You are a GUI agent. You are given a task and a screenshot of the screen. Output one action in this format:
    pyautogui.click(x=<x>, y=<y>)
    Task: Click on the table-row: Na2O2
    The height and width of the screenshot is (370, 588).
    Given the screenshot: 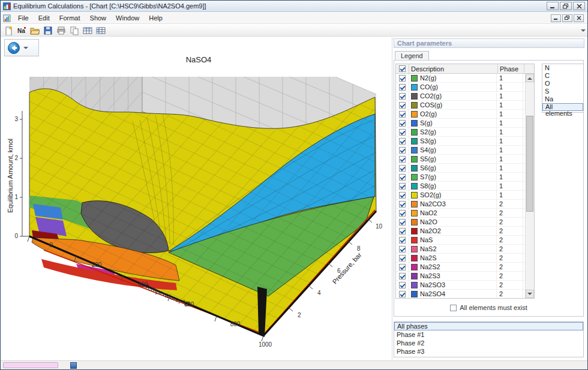 What is the action you would take?
    pyautogui.click(x=461, y=222)
    